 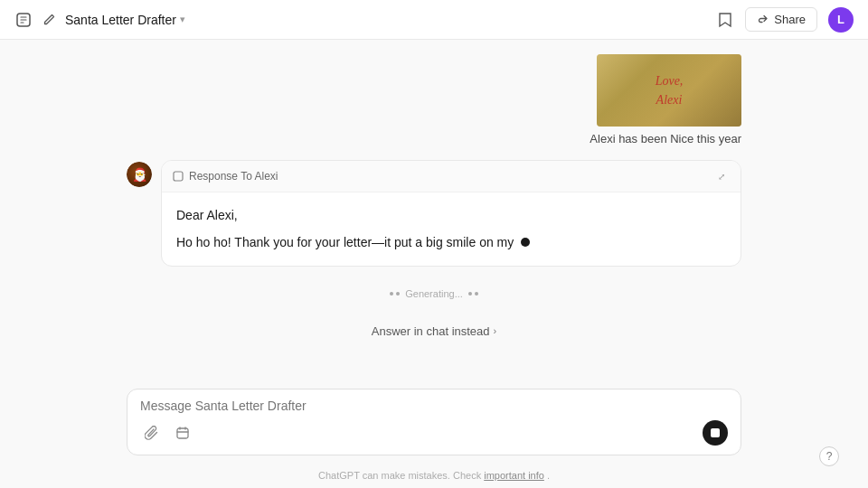 I want to click on generating-dots, so click(x=394, y=294).